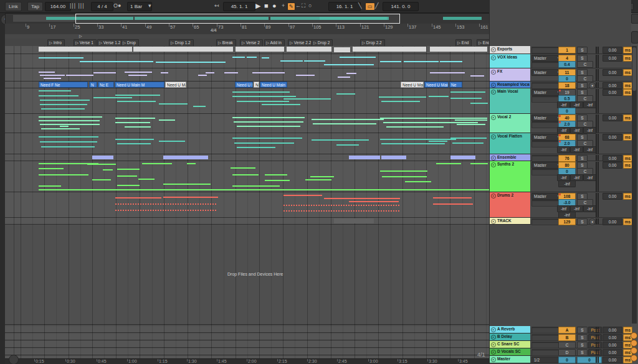 This screenshot has height=364, width=638. What do you see at coordinates (567, 50) in the screenshot?
I see `track-number-box: 1` at bounding box center [567, 50].